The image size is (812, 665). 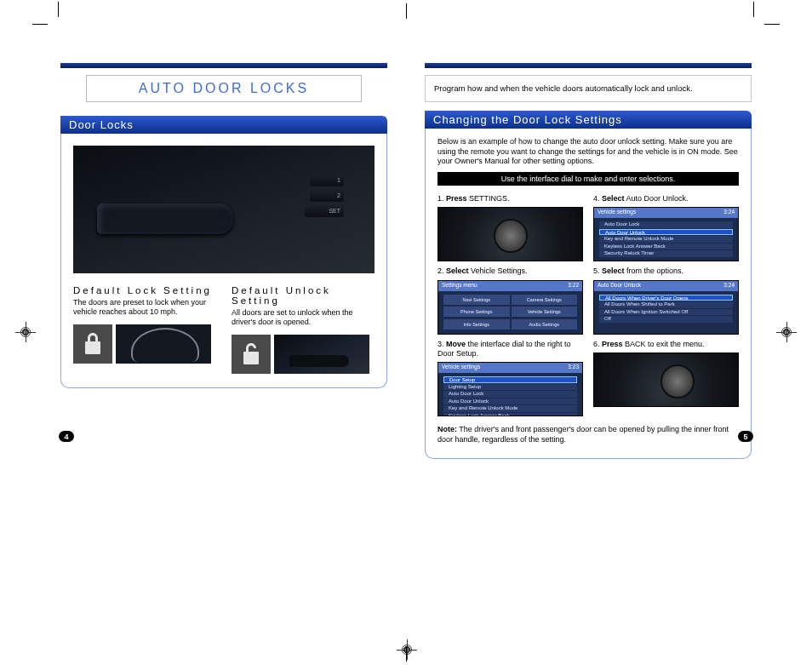 I want to click on footer-note: Note: The driver's and front passenger's…, so click(x=588, y=434).